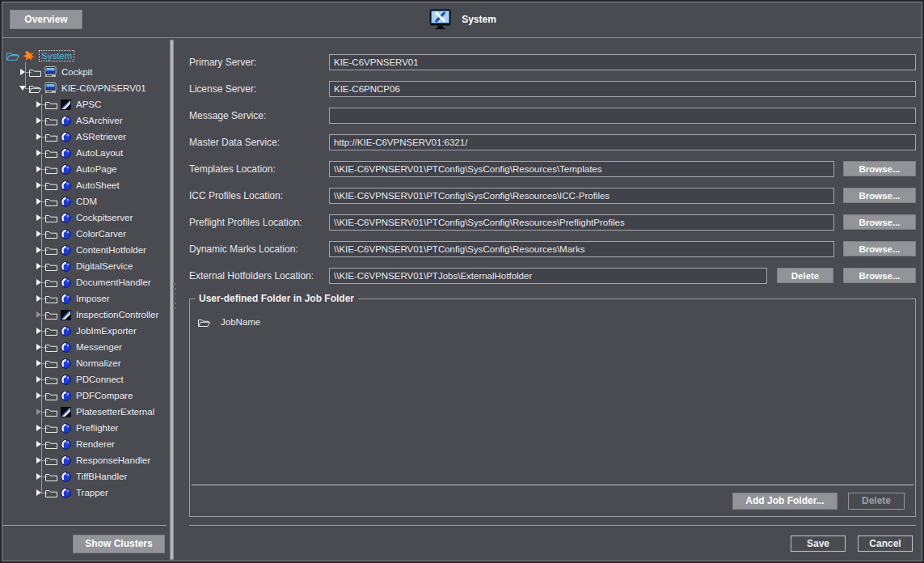 This screenshot has height=563, width=924. I want to click on tree-item-documenthandler: DocumentHandler, so click(84, 282).